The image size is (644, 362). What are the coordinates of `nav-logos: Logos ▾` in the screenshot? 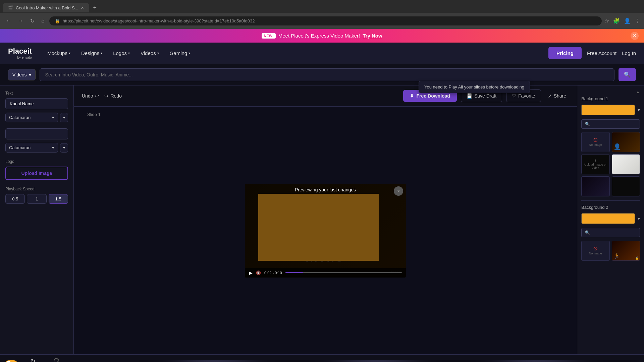 It's located at (121, 53).